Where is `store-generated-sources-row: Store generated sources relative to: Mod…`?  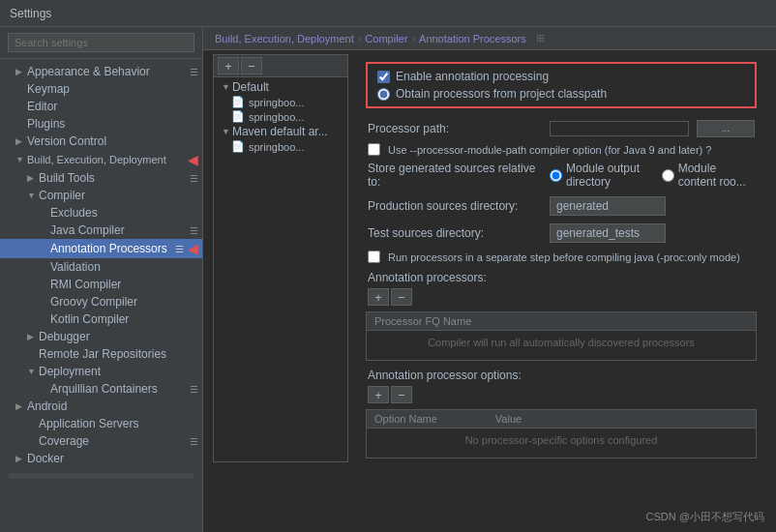 store-generated-sources-row: Store generated sources relative to: Mod… is located at coordinates (561, 175).